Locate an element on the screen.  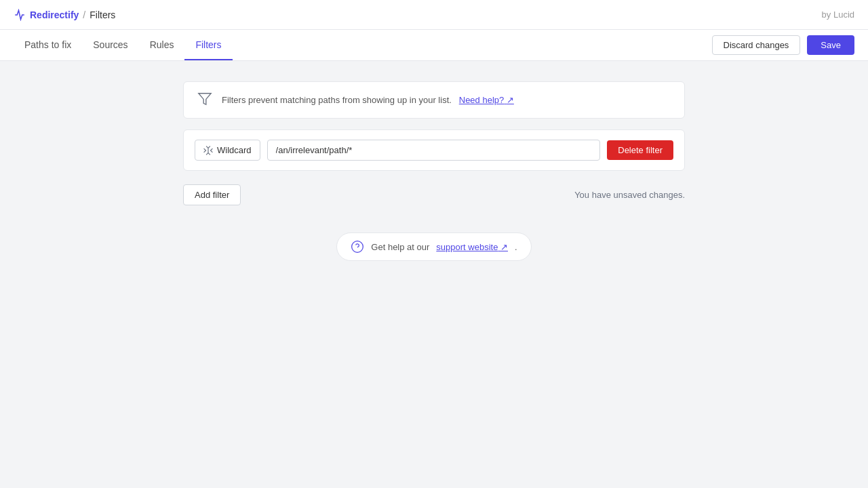
tab-sources: Sources is located at coordinates (110, 45).